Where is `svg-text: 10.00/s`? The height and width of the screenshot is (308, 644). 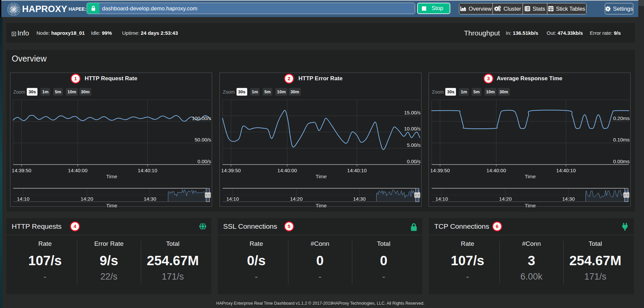
svg-text: 10.00/s is located at coordinates (412, 128).